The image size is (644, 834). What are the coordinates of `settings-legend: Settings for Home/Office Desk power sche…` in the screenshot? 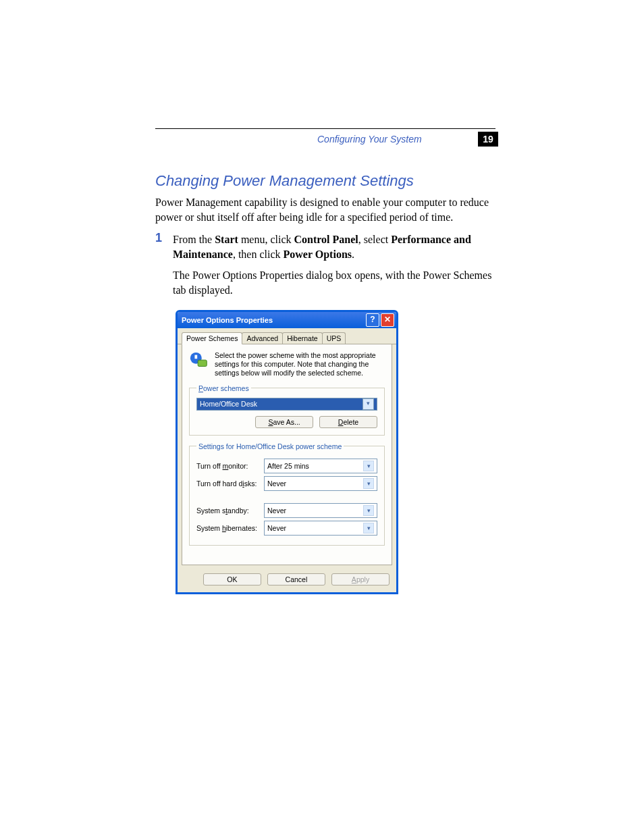 It's located at (270, 446).